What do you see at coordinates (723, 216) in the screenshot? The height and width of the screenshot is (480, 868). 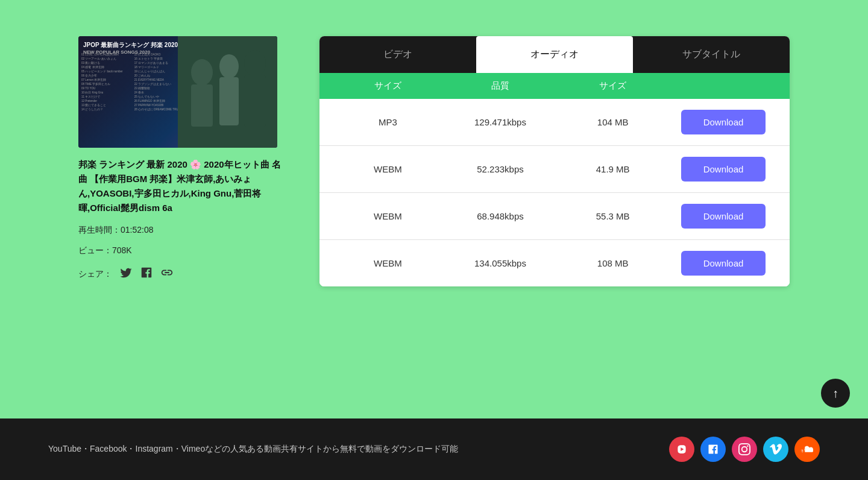 I see `download-button-3: Download` at bounding box center [723, 216].